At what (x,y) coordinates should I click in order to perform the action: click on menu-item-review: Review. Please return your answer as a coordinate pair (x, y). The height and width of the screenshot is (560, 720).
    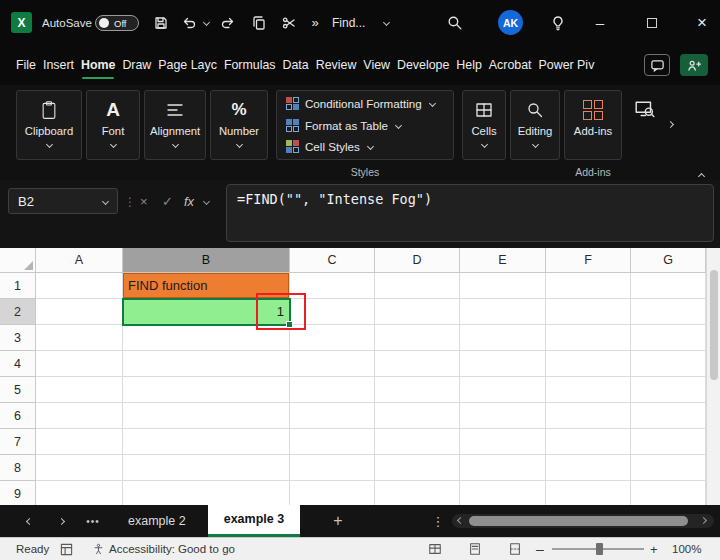
    Looking at the image, I should click on (336, 65).